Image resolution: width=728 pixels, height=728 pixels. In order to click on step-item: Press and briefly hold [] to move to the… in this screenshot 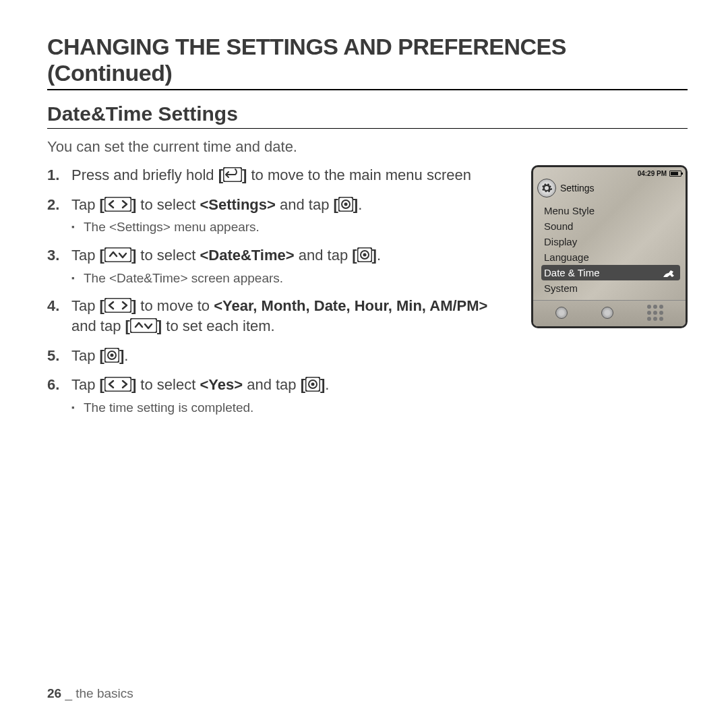, I will do `click(281, 175)`.